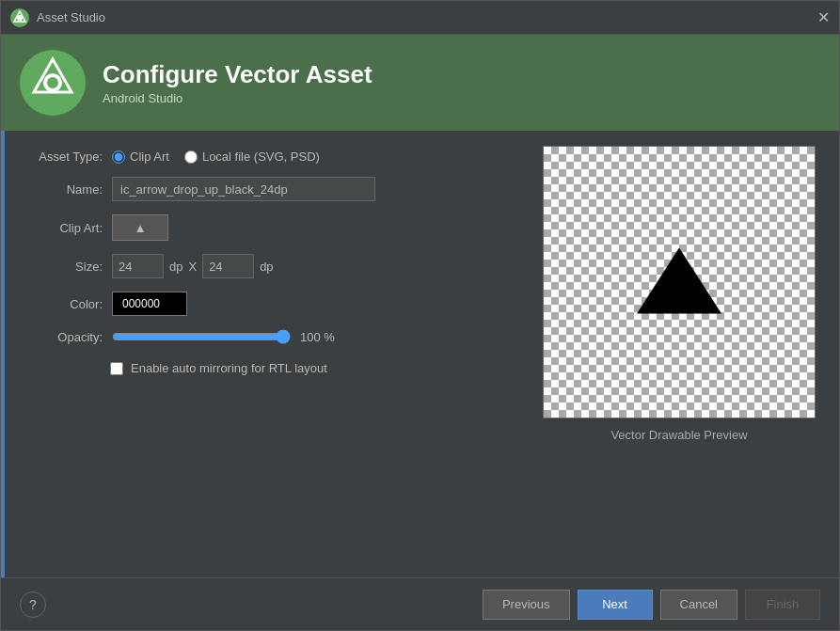 This screenshot has height=631, width=840. I want to click on color-swatch: 000000, so click(150, 304).